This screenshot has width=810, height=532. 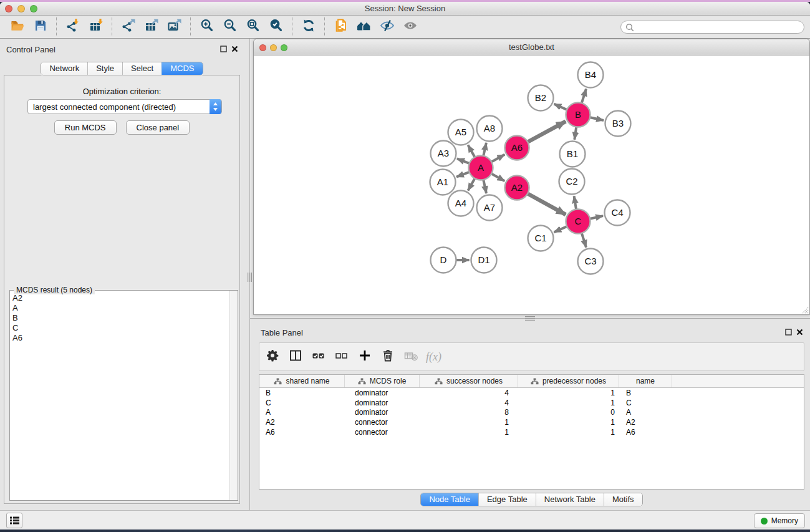 What do you see at coordinates (461, 203) in the screenshot?
I see `graph-node-A4: A4` at bounding box center [461, 203].